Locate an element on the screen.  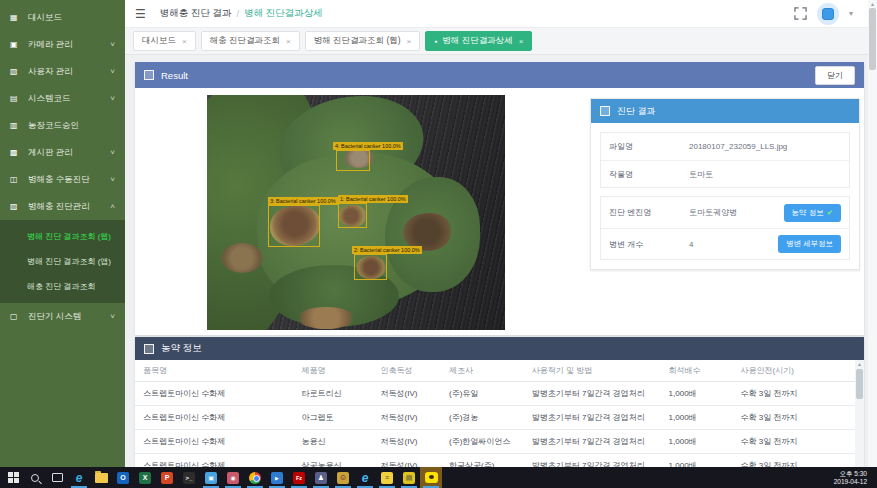
pc-app-icon: ▣ is located at coordinates (211, 478).